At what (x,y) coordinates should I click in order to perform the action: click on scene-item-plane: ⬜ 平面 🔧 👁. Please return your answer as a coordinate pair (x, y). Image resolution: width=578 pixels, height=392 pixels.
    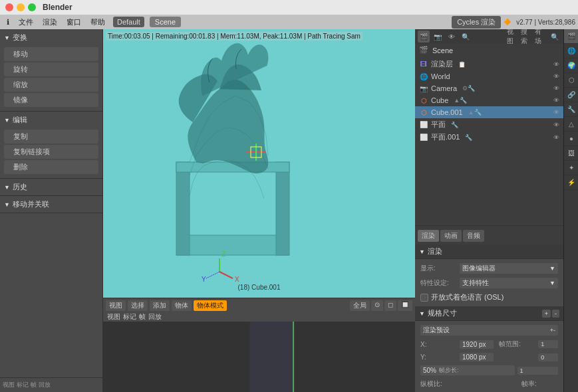
    Looking at the image, I should click on (490, 125).